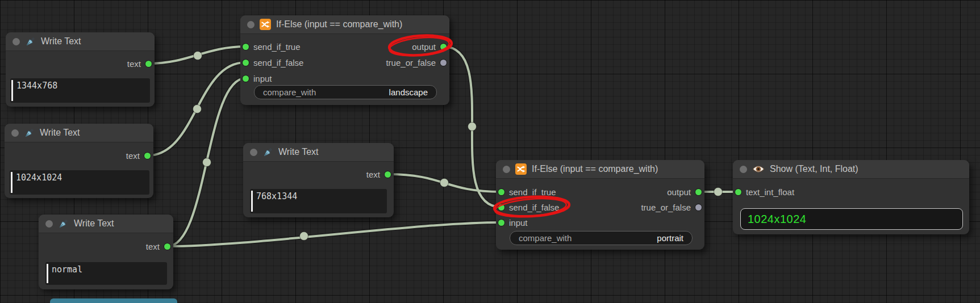 The height and width of the screenshot is (303, 980). What do you see at coordinates (600, 205) in the screenshot?
I see `node-if-else-2: If-Else (input == compare_with) send_if_…` at bounding box center [600, 205].